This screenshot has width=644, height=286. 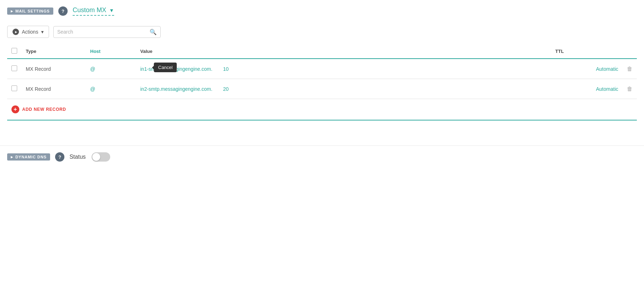 What do you see at coordinates (39, 109) in the screenshot?
I see `add-new-record-button: + ADD NEW RECORD` at bounding box center [39, 109].